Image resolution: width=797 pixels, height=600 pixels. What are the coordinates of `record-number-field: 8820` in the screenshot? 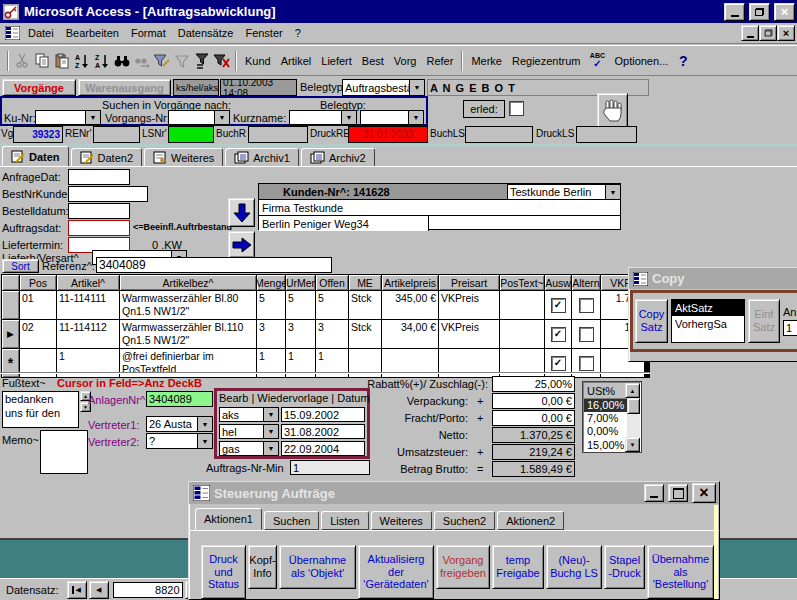 It's located at (148, 590).